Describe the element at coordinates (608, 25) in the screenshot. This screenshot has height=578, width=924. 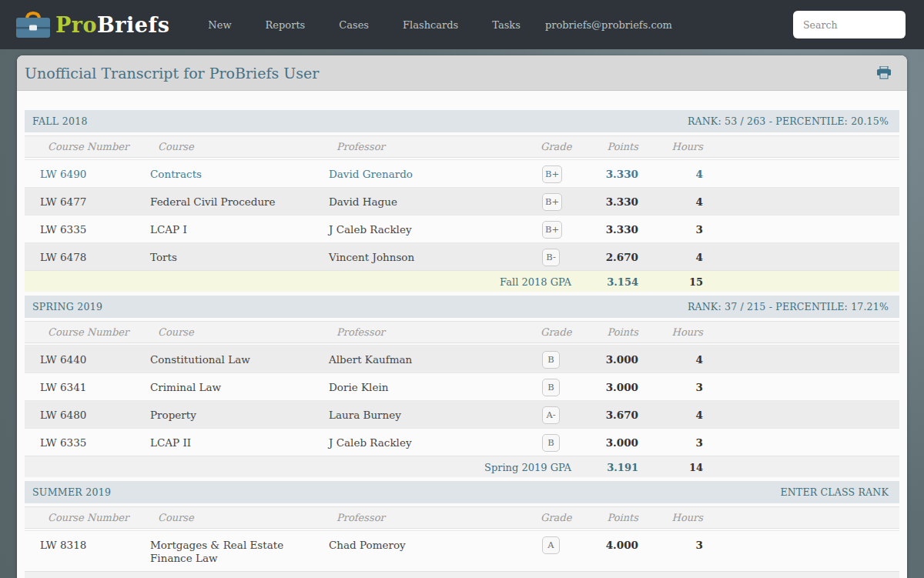
I see `account-email-menu: probriefs@probriefs.com` at that location.